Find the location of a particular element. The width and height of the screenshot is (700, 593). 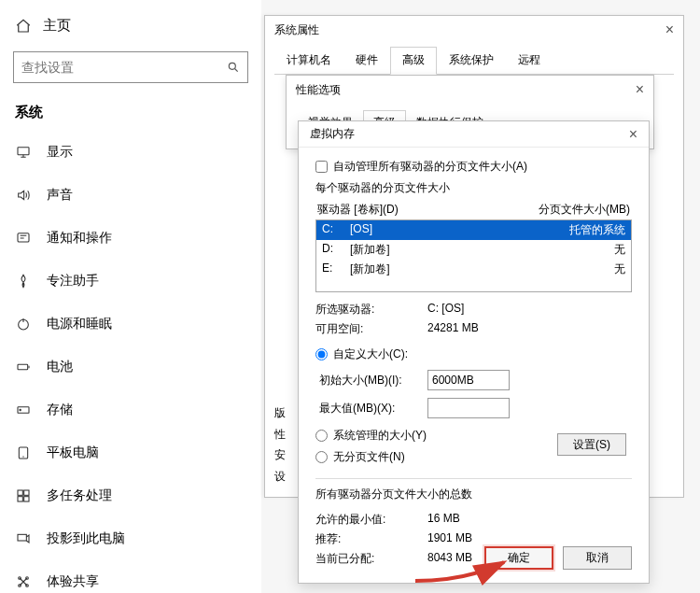

sysprops-tab: 远程 is located at coordinates (529, 61).